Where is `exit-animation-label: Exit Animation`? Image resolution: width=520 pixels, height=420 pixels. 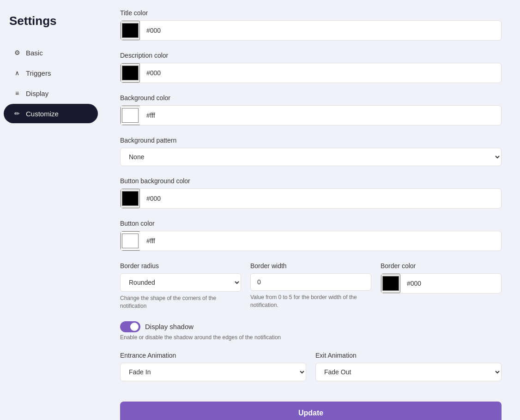 exit-animation-label: Exit Animation is located at coordinates (408, 355).